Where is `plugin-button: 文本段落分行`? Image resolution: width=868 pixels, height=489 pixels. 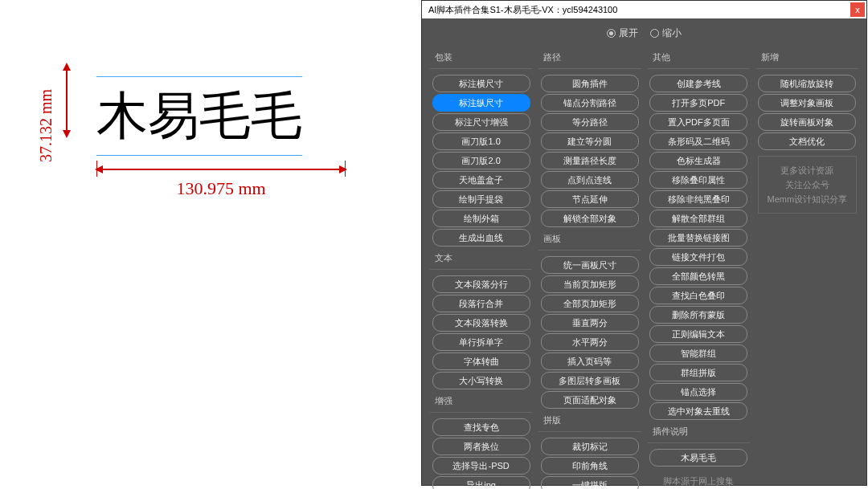
plugin-button: 文本段落分行 is located at coordinates (481, 284).